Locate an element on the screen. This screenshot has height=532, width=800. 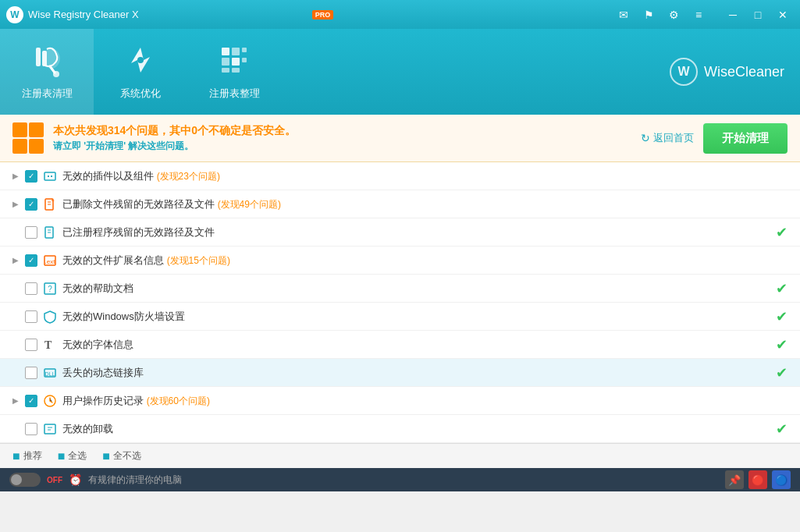
registry-clean-label: 注册表清理 is located at coordinates (47, 94).